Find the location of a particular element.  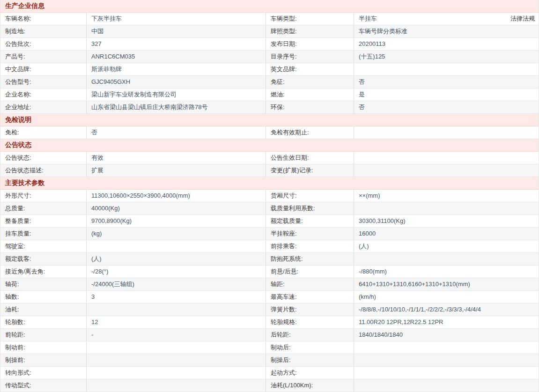

field-label: 前排乘客: is located at coordinates (310, 246).